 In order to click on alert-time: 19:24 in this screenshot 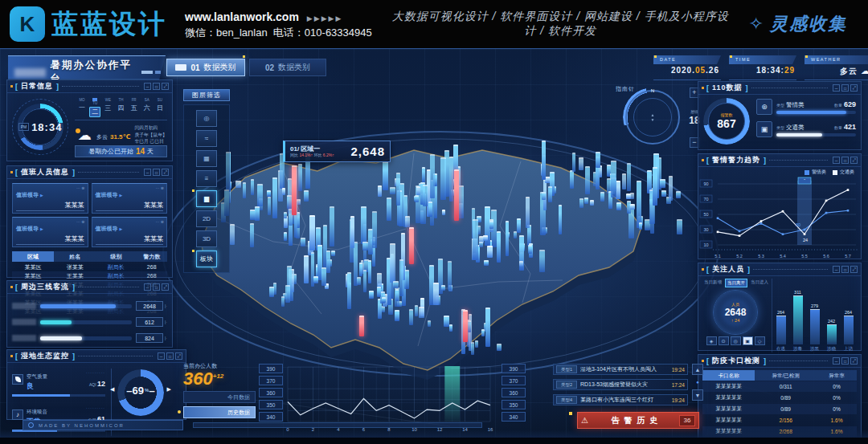, I will do `click(678, 369)`.